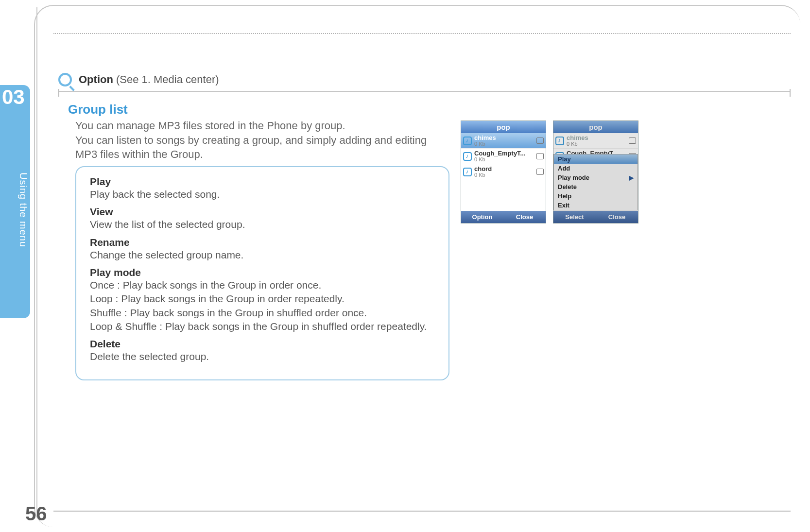 This screenshot has width=810, height=532. Describe the element at coordinates (596, 159) in the screenshot. I see `context-menu-item: Play` at that location.